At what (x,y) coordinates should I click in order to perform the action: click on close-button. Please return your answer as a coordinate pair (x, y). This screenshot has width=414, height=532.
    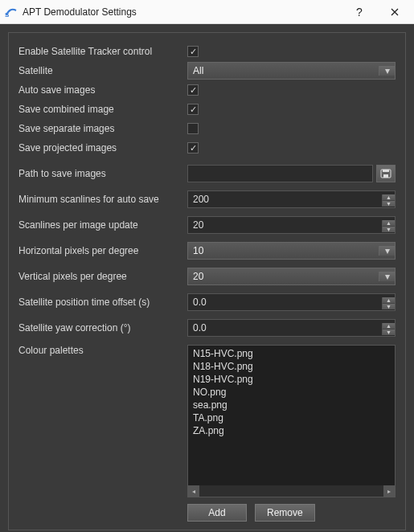
    Looking at the image, I should click on (395, 12).